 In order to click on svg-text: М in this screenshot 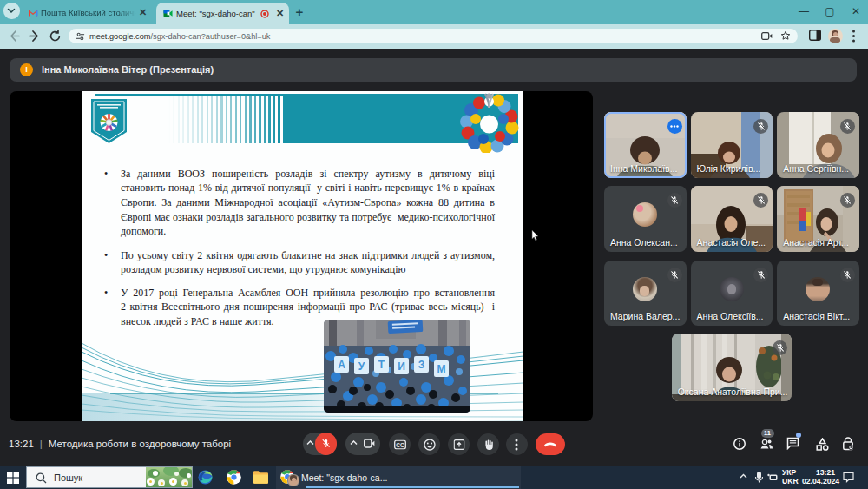, I will do `click(441, 369)`.